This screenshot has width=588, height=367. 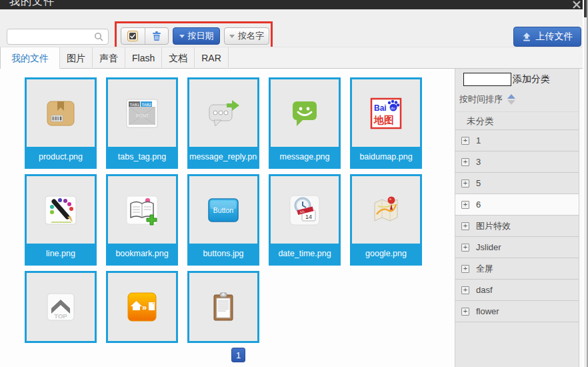 I want to click on tab-文档: 文档, so click(x=179, y=58).